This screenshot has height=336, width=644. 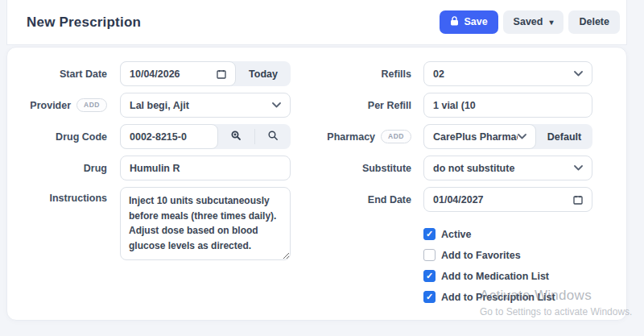 What do you see at coordinates (364, 168) in the screenshot?
I see `substitute-label: Substitute` at bounding box center [364, 168].